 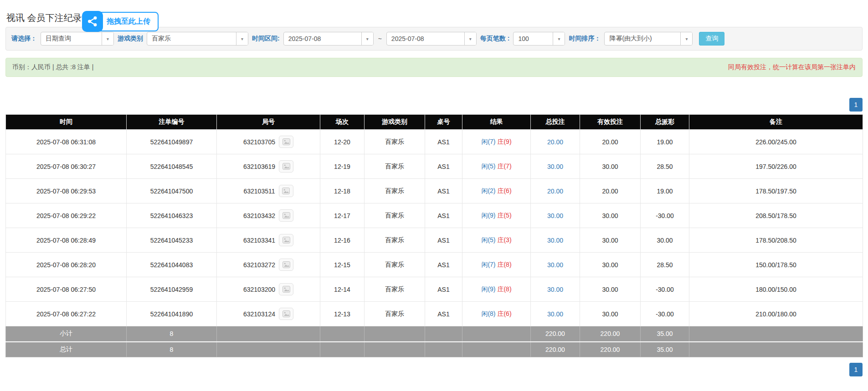 I want to click on date-from-value: 2025-07-08, so click(x=323, y=39).